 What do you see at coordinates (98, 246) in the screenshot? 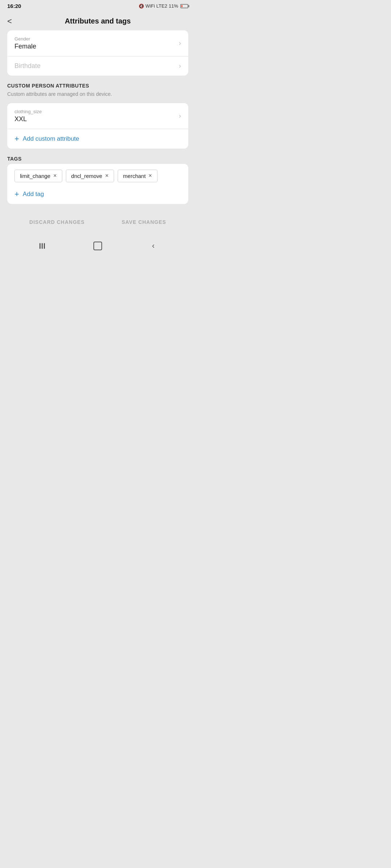
I see `home-icon` at bounding box center [98, 246].